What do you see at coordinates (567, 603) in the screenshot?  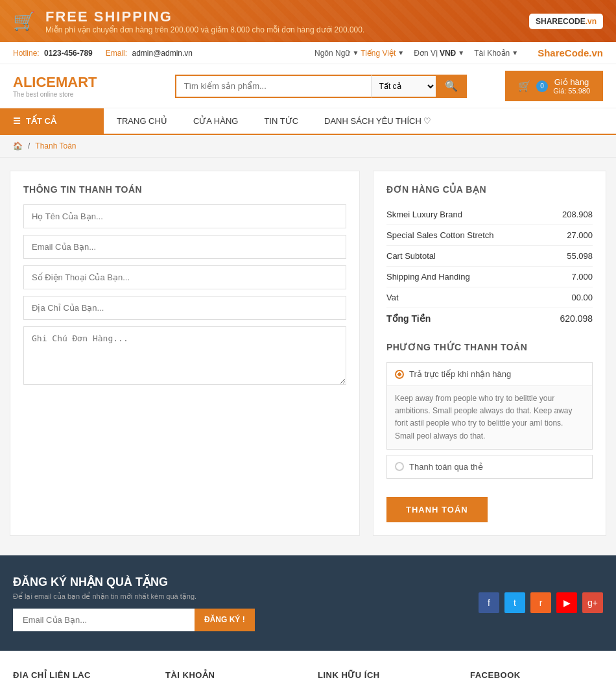 I see `social-youtube: ▶` at bounding box center [567, 603].